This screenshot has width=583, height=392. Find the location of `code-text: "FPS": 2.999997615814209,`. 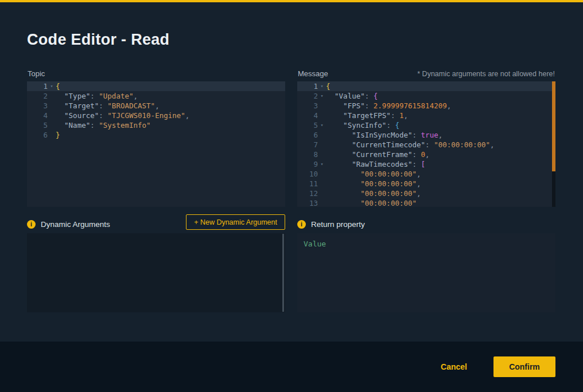

code-text: "FPS": 2.999997615814209, is located at coordinates (441, 105).